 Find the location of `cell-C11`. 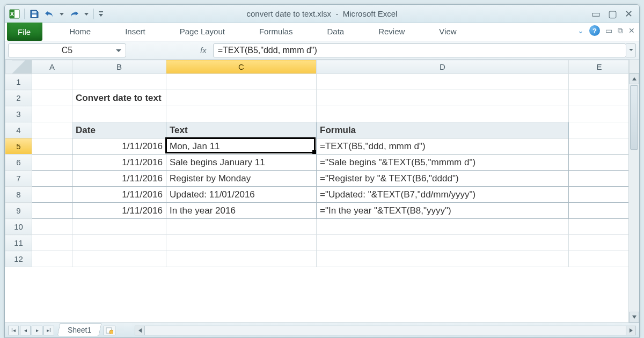

cell-C11 is located at coordinates (241, 243).